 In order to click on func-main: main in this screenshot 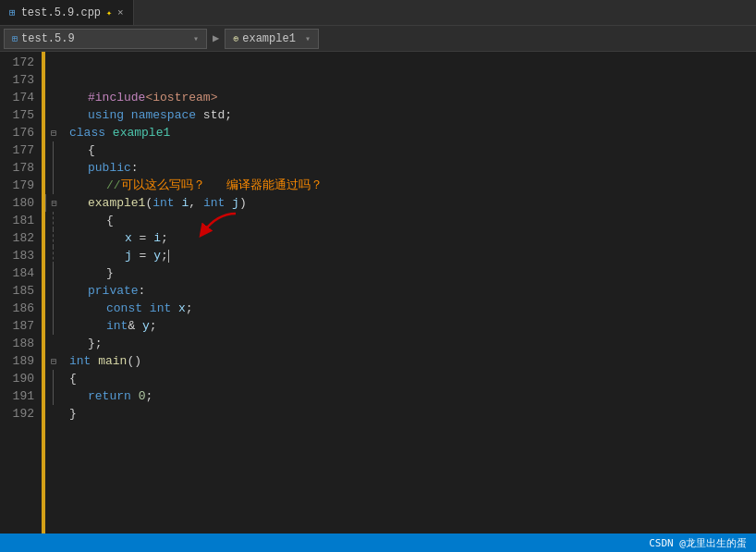, I will do `click(113, 361)`.